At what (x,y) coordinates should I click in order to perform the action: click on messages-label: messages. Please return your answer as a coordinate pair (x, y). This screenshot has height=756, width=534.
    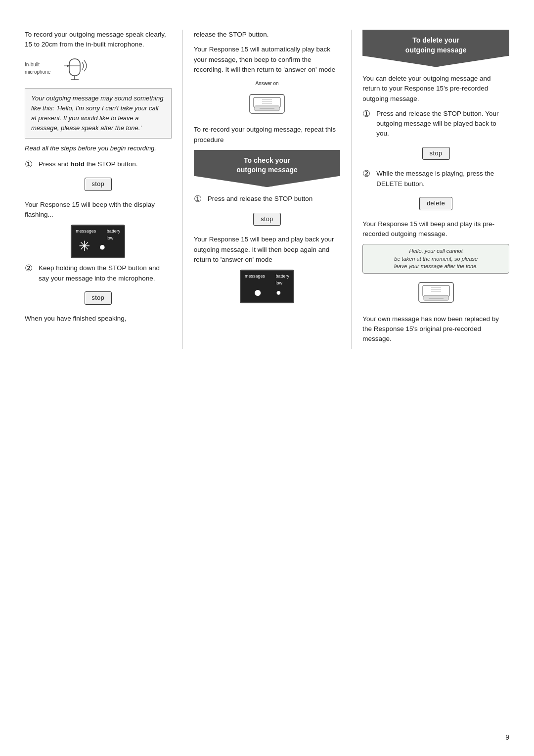
    Looking at the image, I should click on (86, 235).